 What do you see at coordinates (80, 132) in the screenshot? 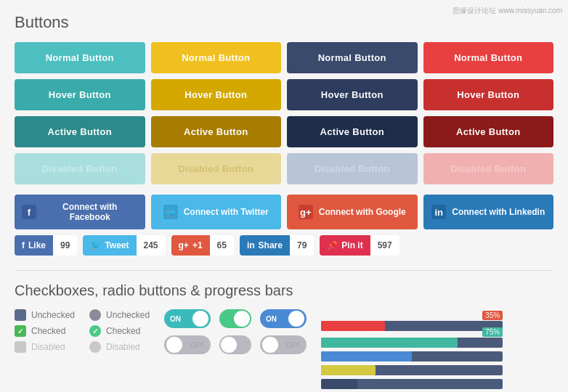
I see `btn-green-active: Active Button` at bounding box center [80, 132].